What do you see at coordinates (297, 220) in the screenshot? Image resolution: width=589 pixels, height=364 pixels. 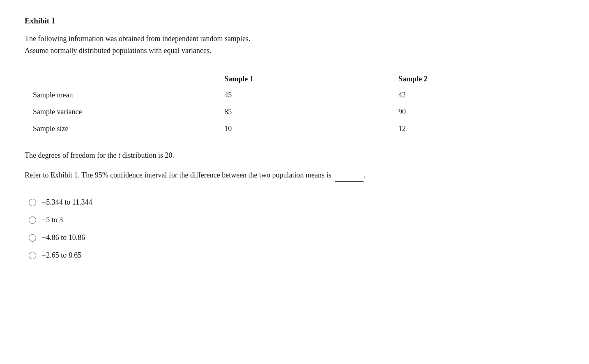 I see `option-2: −5 to 3` at bounding box center [297, 220].